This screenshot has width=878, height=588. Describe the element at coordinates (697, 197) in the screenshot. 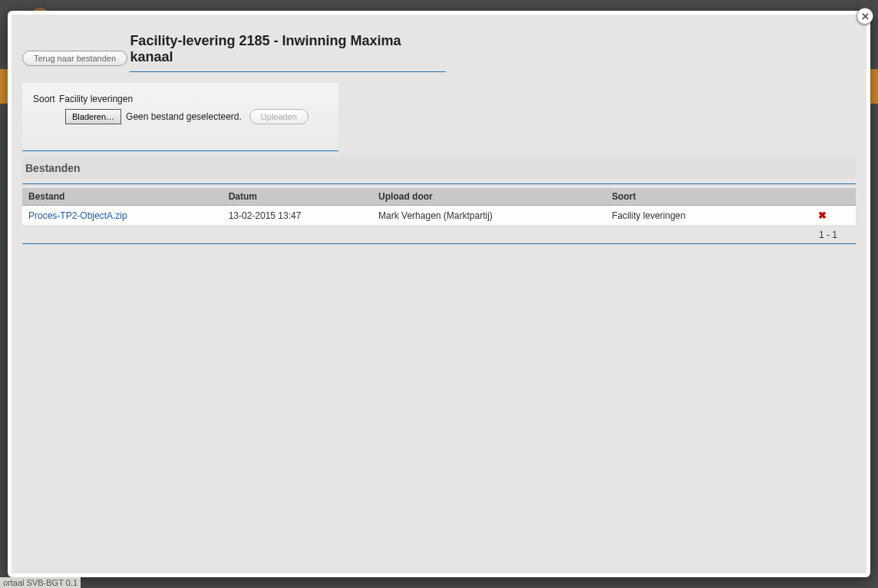

I see `col-header-soort: Soort` at that location.